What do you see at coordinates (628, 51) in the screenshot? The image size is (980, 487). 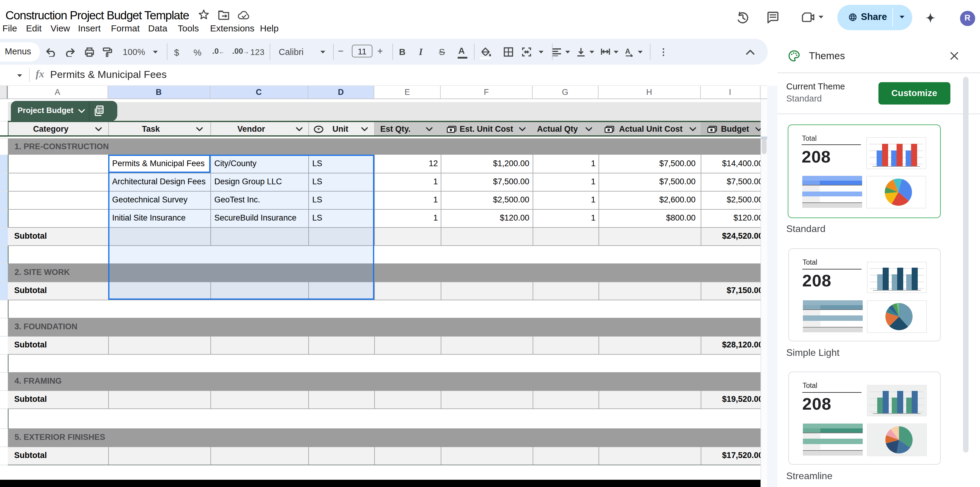 I see `svg-text: A` at bounding box center [628, 51].